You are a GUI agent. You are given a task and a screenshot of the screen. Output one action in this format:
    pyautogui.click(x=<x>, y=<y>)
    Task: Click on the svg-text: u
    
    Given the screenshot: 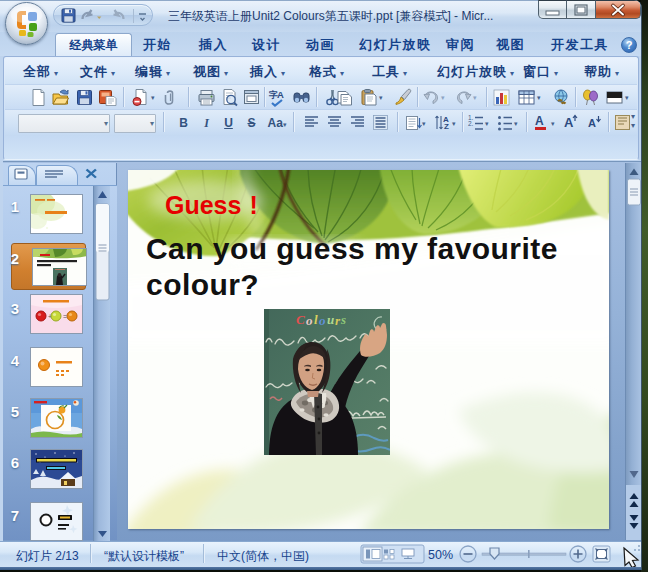 What is the action you would take?
    pyautogui.click(x=330, y=320)
    